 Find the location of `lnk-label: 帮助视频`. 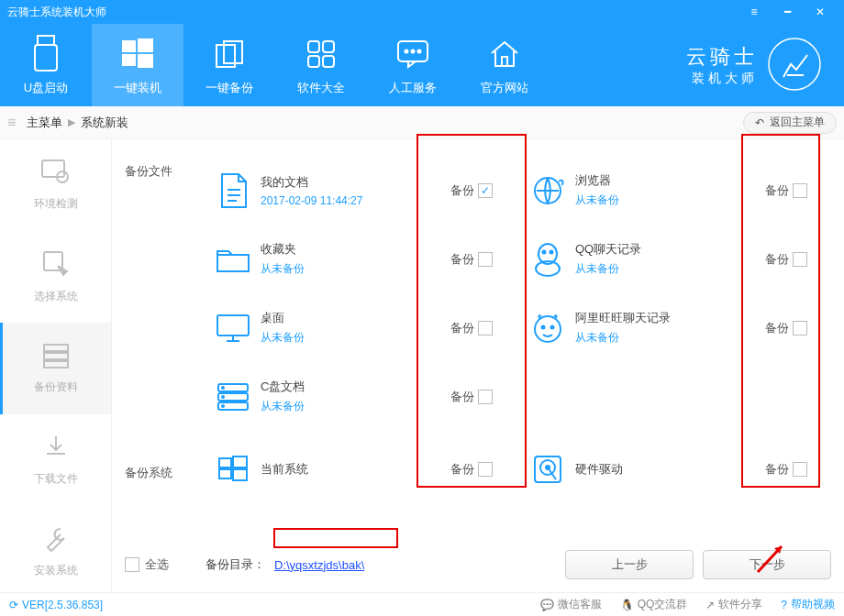

lnk-label: 帮助视频 is located at coordinates (813, 605).